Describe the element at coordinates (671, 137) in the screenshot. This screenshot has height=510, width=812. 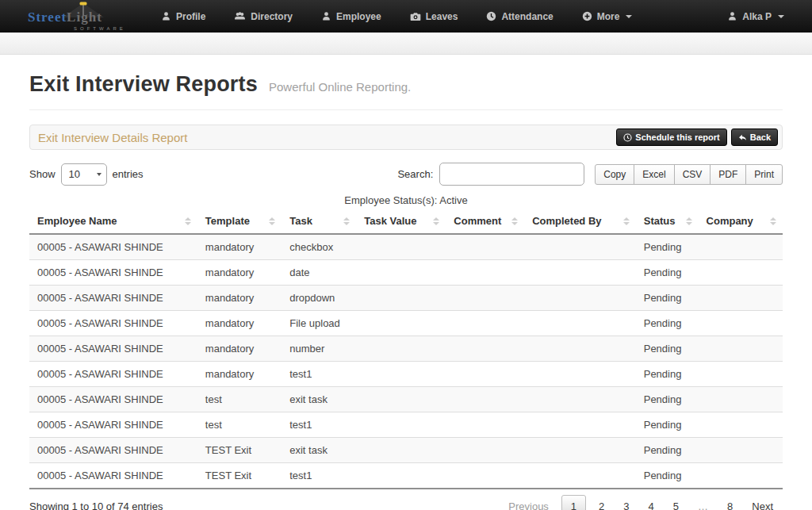
I see `schedule-report-button: Schedule this report` at that location.